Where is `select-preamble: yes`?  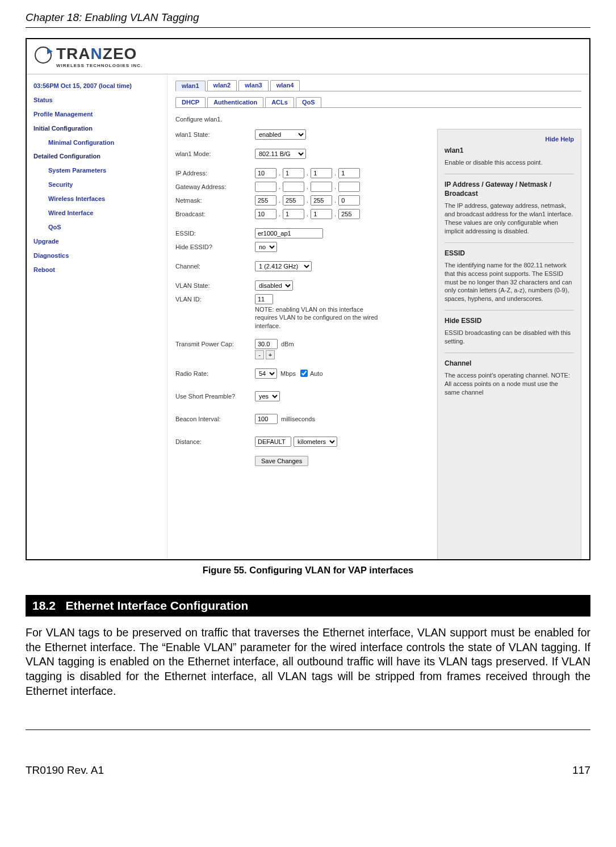
select-preamble: yes is located at coordinates (267, 396).